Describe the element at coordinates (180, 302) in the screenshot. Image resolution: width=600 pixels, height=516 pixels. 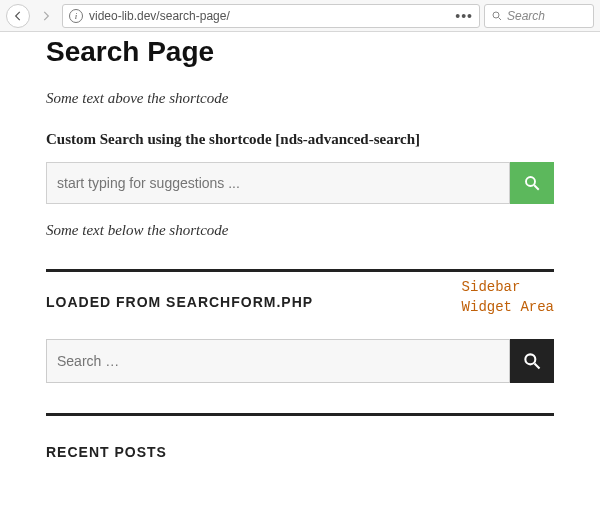
I see `searchform-heading: LOADED FROM SEARCHFORM.PHP` at that location.